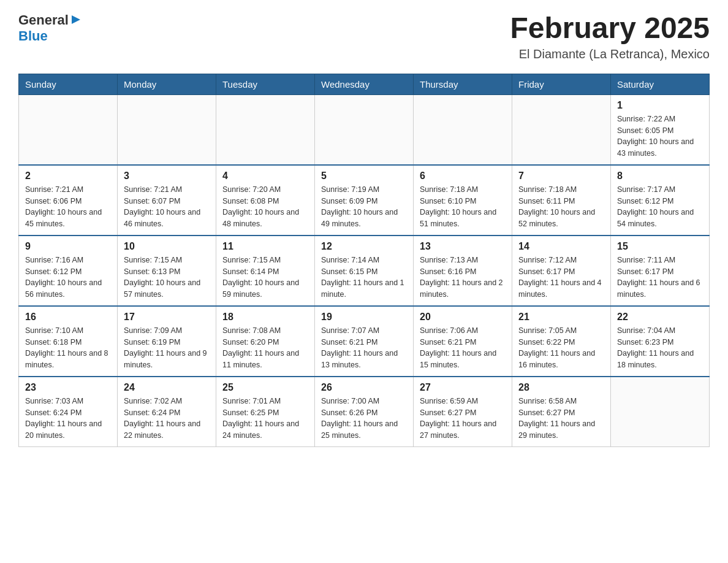  Describe the element at coordinates (162, 288) in the screenshot. I see `daylight-text: Daylight: 10 hours and 57 minutes.` at that location.